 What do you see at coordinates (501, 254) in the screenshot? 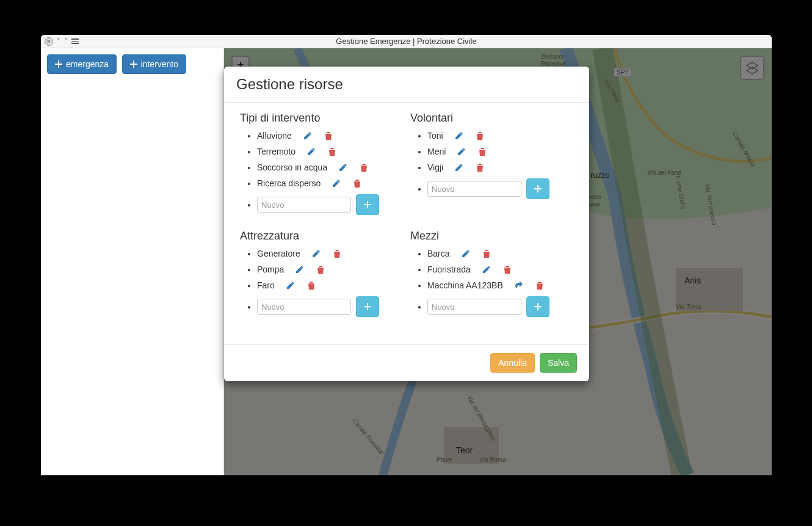
I see `list-item: Barca` at bounding box center [501, 254].